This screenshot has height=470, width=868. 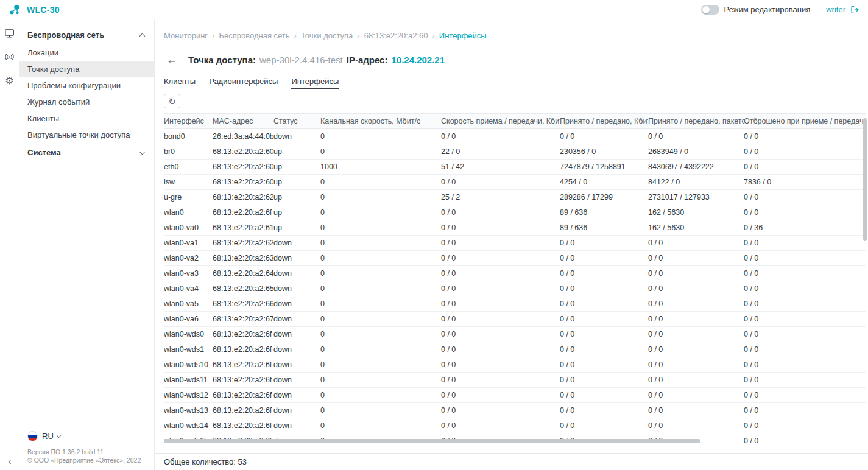 What do you see at coordinates (515, 335) in the screenshot?
I see `table-row: wlan0-wds068:13:e2:20:a2:6fdown00 / 00 /…` at bounding box center [515, 335].